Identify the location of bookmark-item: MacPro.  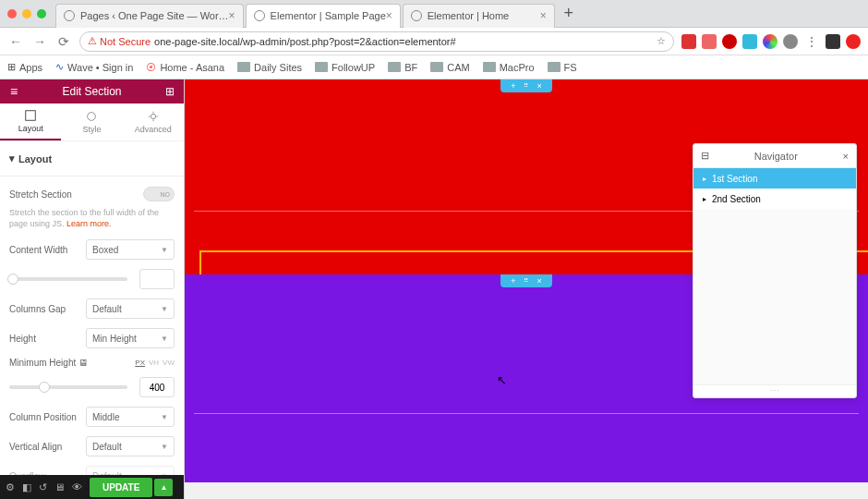
(509, 67).